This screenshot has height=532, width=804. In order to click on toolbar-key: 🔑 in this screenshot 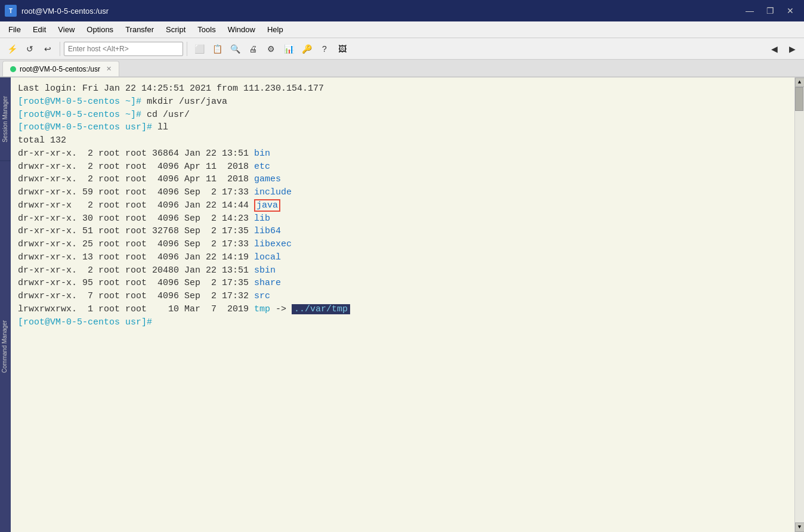, I will do `click(307, 49)`.